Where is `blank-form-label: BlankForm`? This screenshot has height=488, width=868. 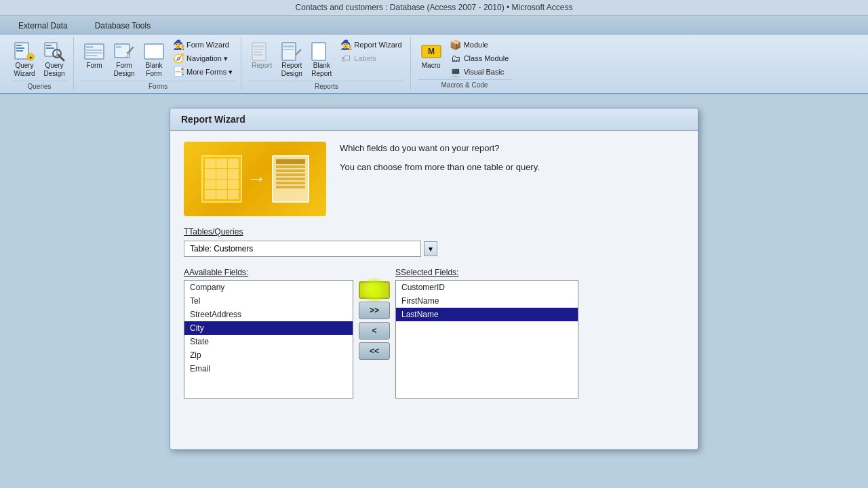
blank-form-label: BlankForm is located at coordinates (153, 70).